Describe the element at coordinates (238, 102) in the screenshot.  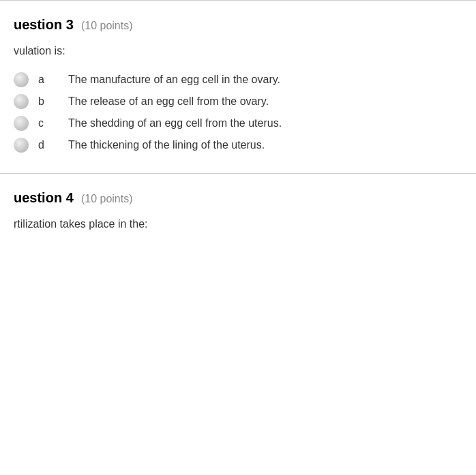
I see `option-3b: b The release of an egg cell from the ov…` at that location.